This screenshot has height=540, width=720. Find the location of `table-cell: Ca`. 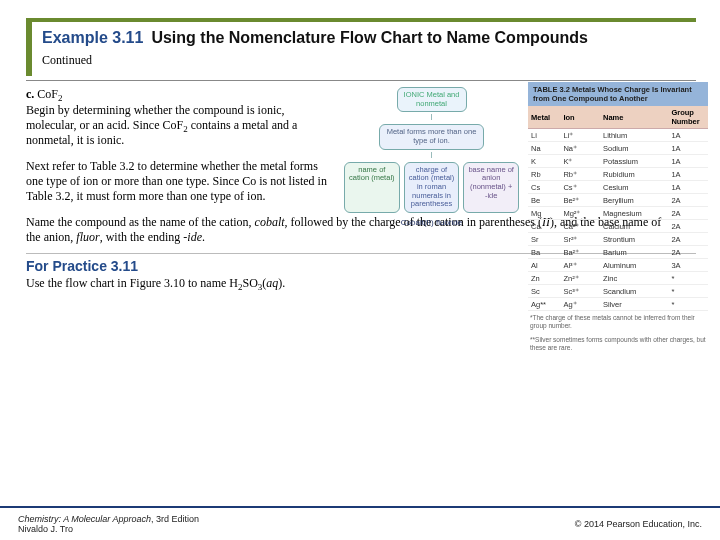

table-cell: Ca is located at coordinates (544, 226).